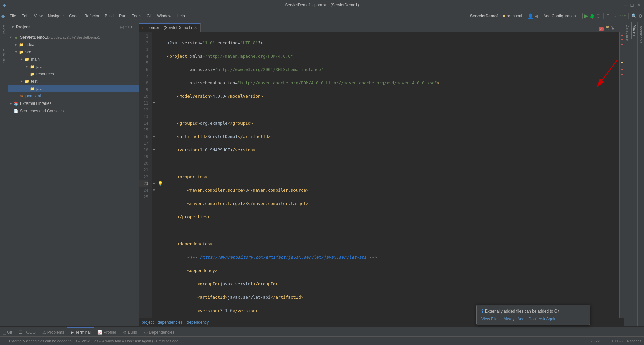 The image size is (644, 345). Describe the element at coordinates (73, 67) in the screenshot. I see `tree-item-java-main: ► 📁 java` at that location.